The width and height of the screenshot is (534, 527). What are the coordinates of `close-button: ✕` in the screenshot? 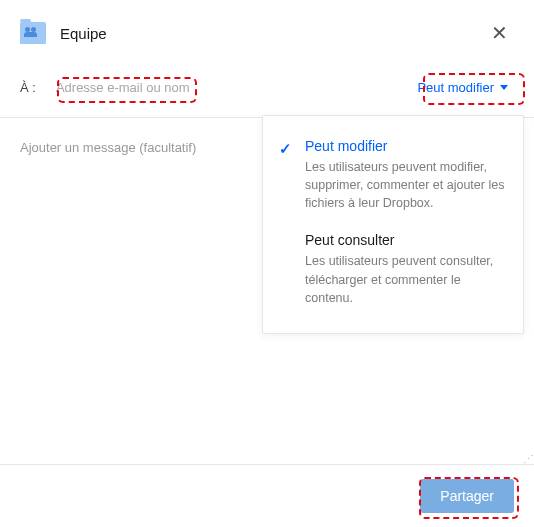 It's located at (499, 33).